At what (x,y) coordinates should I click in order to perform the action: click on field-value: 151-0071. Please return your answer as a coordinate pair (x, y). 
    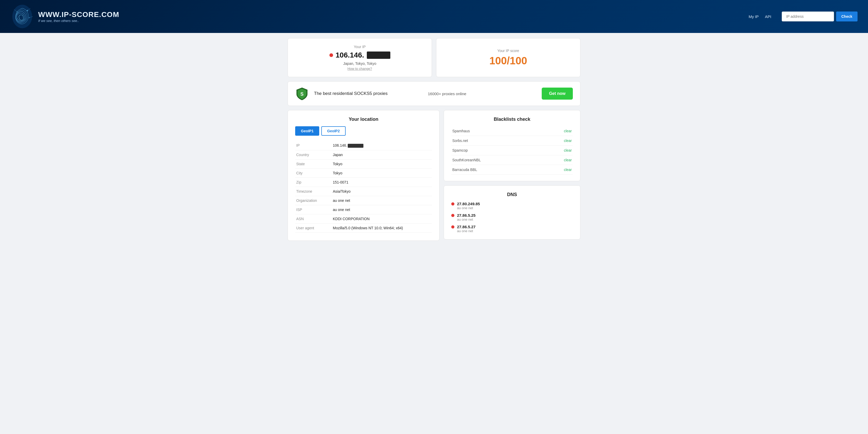
    Looking at the image, I should click on (382, 182).